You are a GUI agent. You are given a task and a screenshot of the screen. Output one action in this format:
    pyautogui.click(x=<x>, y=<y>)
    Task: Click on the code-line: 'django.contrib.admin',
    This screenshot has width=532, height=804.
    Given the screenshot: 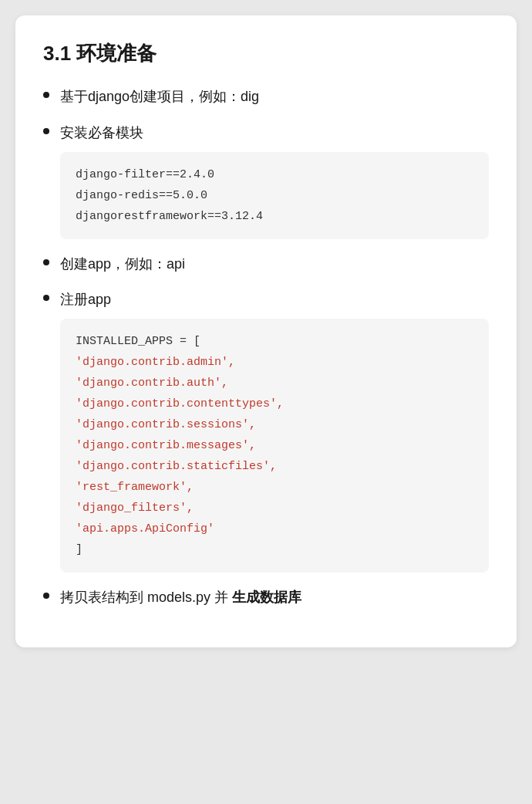 What is the action you would take?
    pyautogui.click(x=274, y=363)
    